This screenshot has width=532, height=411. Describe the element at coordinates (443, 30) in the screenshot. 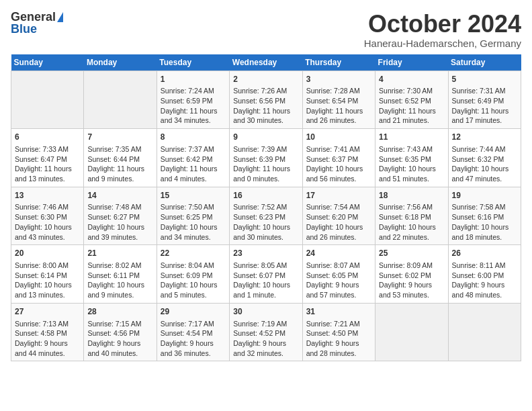

I see `title-area: October 2024 Hanerau-Hademarschen, Germa…` at that location.